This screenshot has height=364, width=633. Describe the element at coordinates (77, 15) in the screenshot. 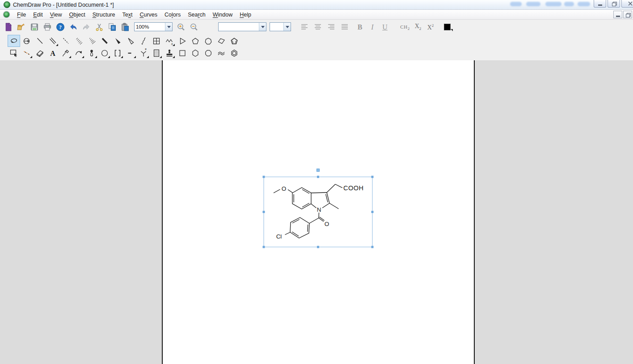

I see `menu-object: Object` at that location.